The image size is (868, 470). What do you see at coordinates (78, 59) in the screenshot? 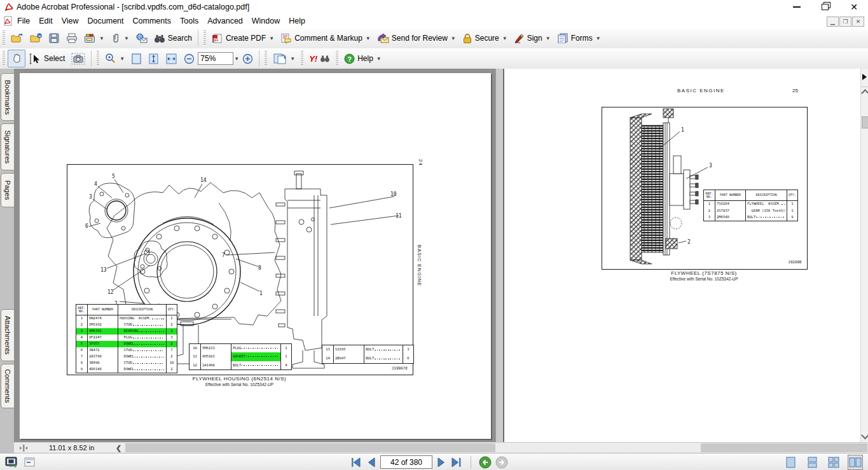
I see `snapshot-tool-button` at bounding box center [78, 59].